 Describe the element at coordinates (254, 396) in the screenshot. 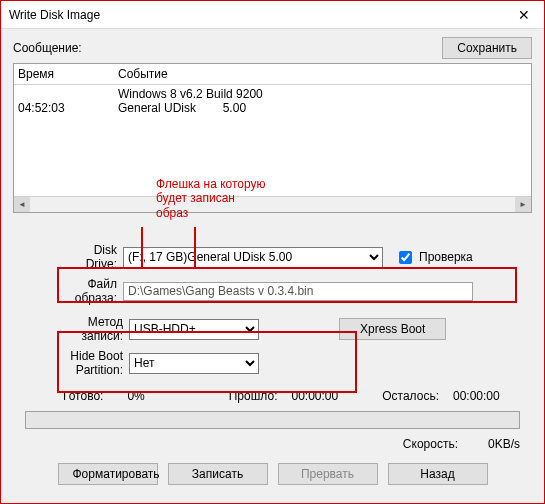

I see `elapsed-label: Прошло:` at that location.